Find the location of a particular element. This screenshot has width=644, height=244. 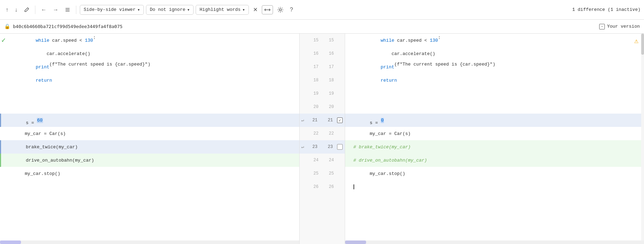

lock-icon: 🔒 is located at coordinates (7, 27).